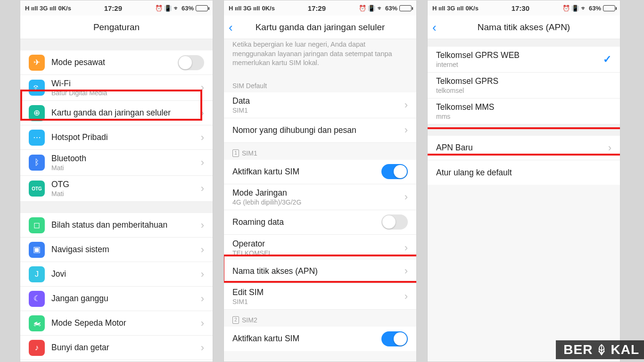 Image resolution: width=644 pixels, height=362 pixels. Describe the element at coordinates (116, 27) in the screenshot. I see `header: Pengaturan` at that location.